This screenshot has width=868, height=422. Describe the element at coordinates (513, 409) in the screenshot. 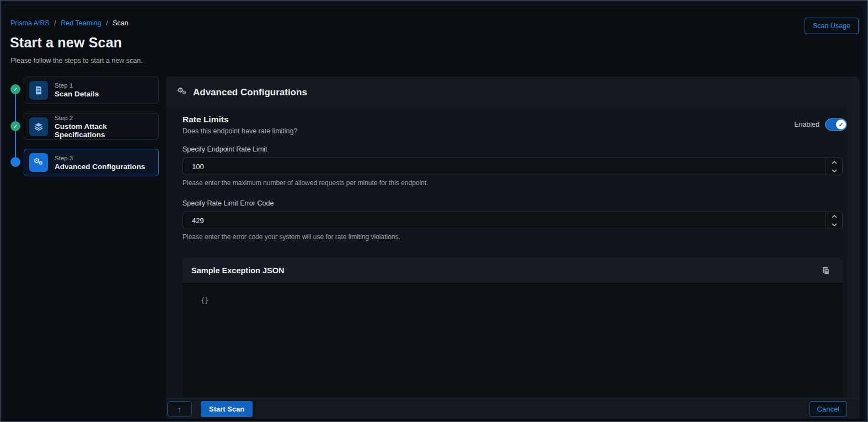

I see `panel-footer: ↑ Start Scan Cancel` at that location.